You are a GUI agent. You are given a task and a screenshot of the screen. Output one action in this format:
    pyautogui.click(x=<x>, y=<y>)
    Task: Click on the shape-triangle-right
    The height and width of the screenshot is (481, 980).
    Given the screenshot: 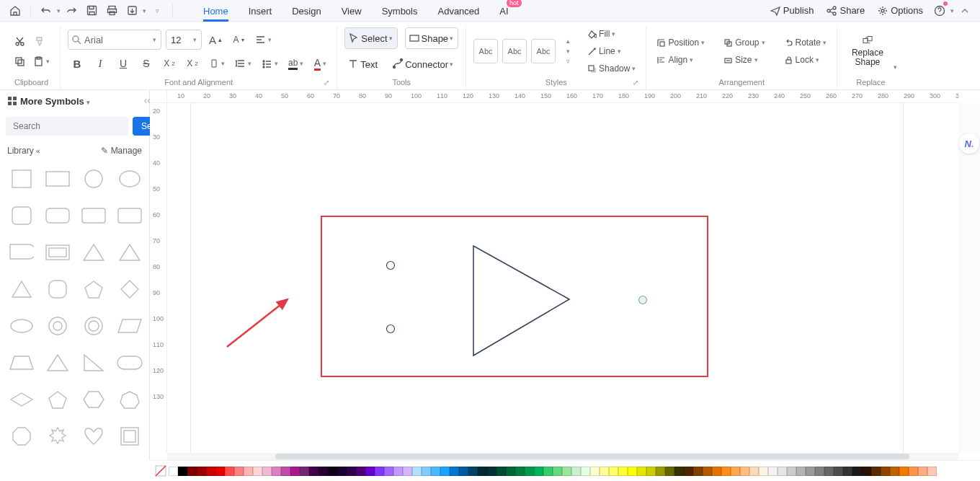 What is the action you would take?
    pyautogui.click(x=130, y=252)
    